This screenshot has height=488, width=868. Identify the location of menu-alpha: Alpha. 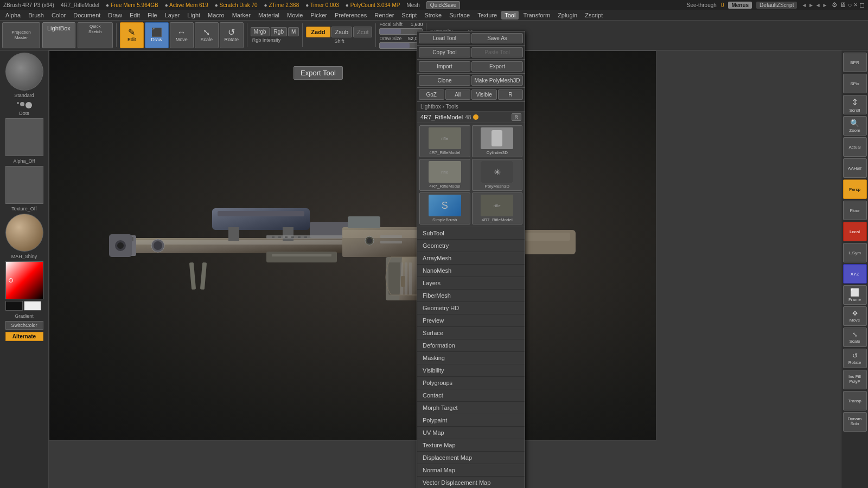
(13, 15).